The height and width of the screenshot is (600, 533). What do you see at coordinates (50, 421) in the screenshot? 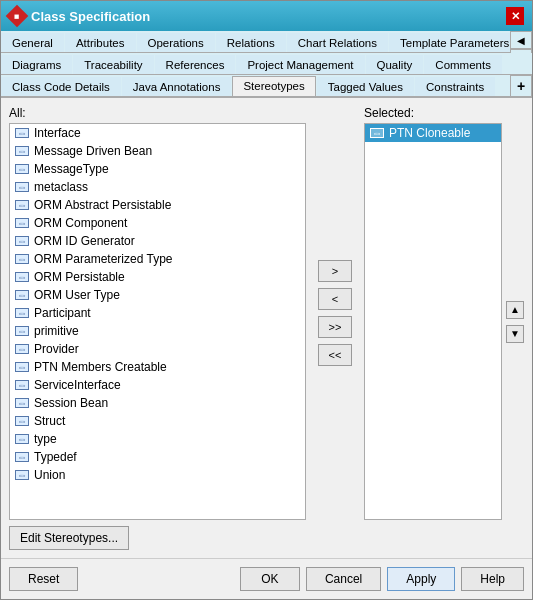
I see `item-label: Struct` at bounding box center [50, 421].